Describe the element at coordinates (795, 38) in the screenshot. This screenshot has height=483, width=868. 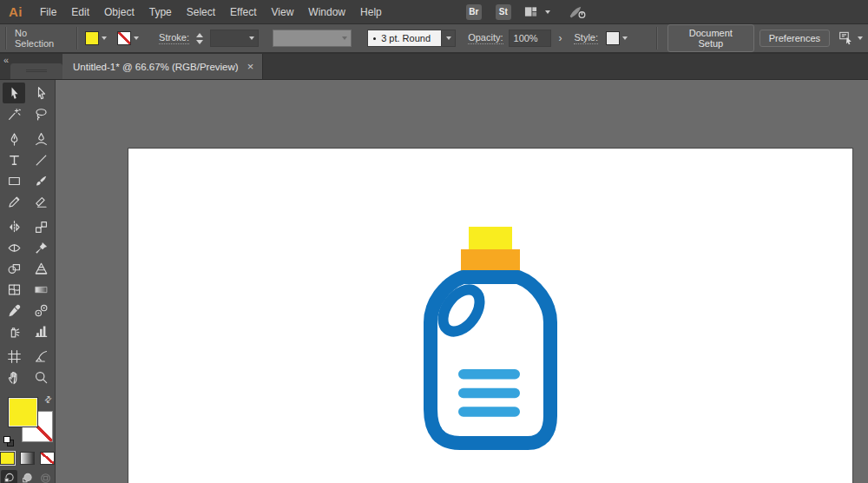
I see `preferences-button: Preferences` at that location.